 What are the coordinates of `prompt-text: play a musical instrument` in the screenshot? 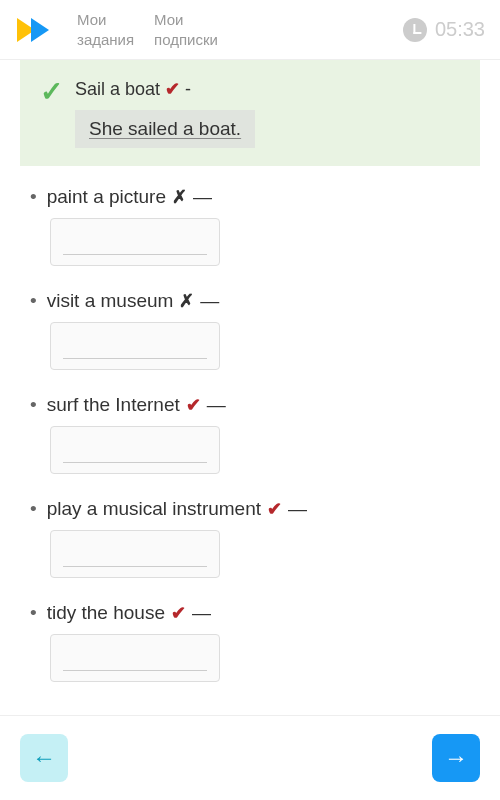 It's located at (154, 509).